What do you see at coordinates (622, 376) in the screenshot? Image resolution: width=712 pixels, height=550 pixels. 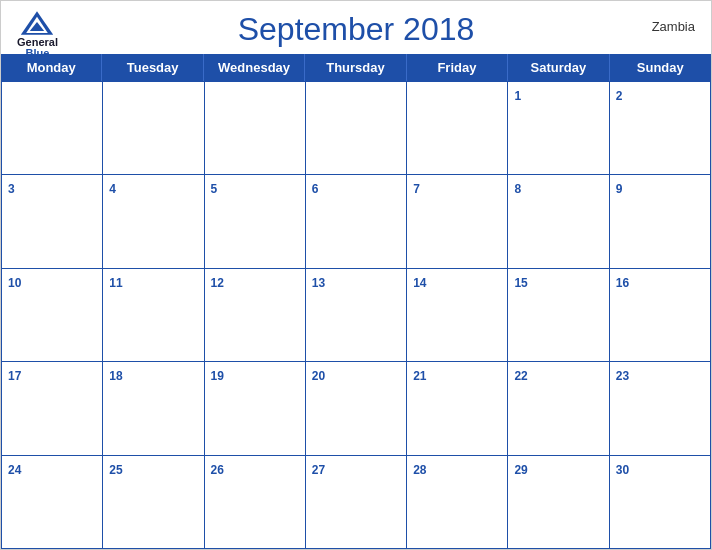 I see `date-number: 23` at bounding box center [622, 376].